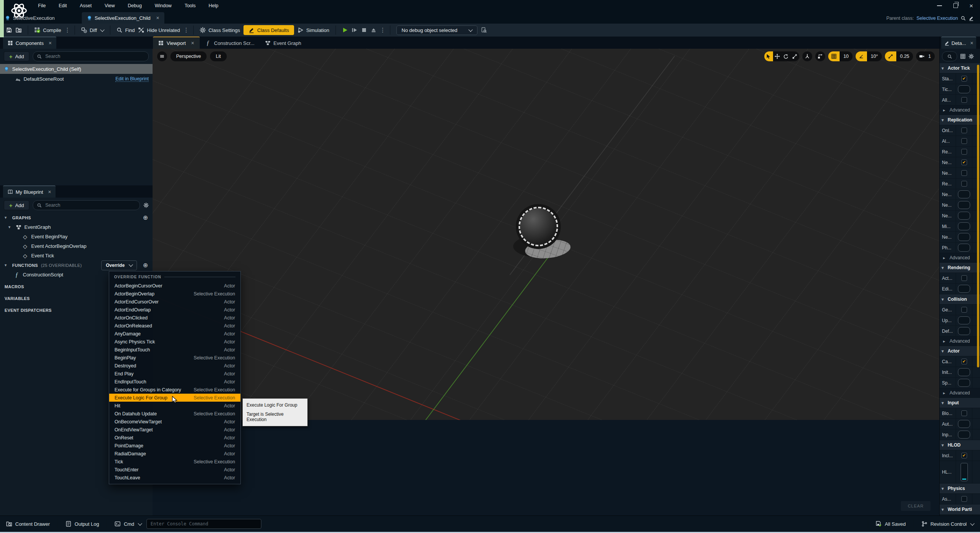 Image resolution: width=980 pixels, height=533 pixels. I want to click on details-section-header: ▾Actor, so click(960, 351).